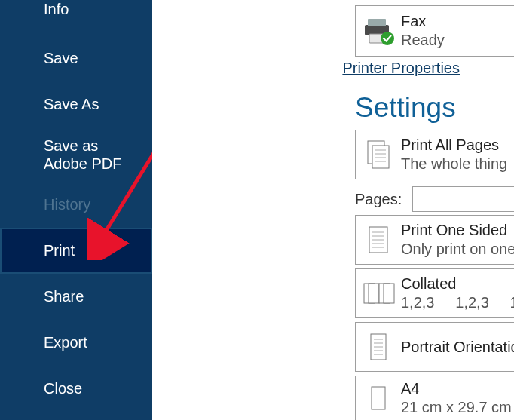  Describe the element at coordinates (434, 347) in the screenshot. I see `orientation-selector: Portrait Orientation ▾` at that location.